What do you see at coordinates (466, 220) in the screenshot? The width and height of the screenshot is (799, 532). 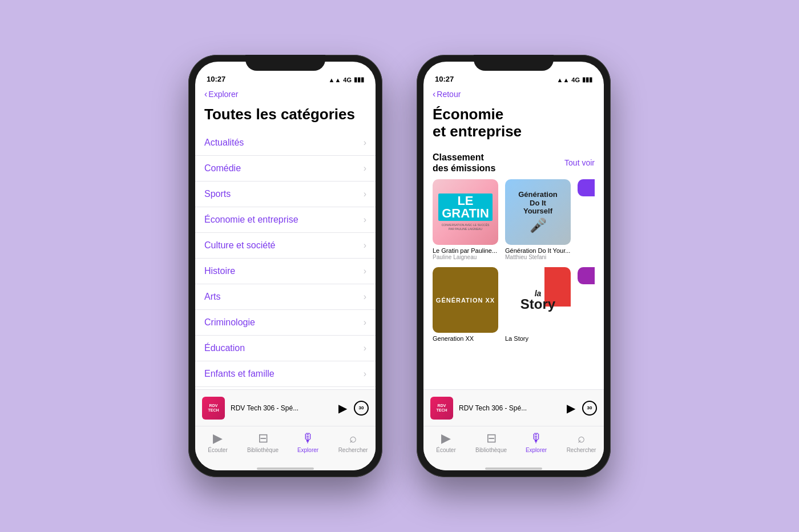 I see `podcast-card-gratin: LEGRATIN CONVERSATION AVEC LE SUCCÈSPAR …` at bounding box center [466, 220].